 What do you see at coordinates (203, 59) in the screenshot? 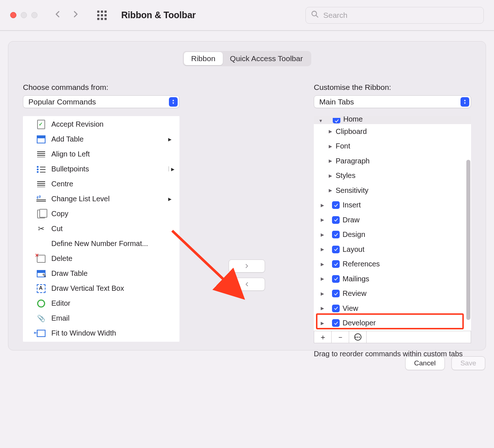
I see `tab-ribbon: Ribbon` at bounding box center [203, 59].